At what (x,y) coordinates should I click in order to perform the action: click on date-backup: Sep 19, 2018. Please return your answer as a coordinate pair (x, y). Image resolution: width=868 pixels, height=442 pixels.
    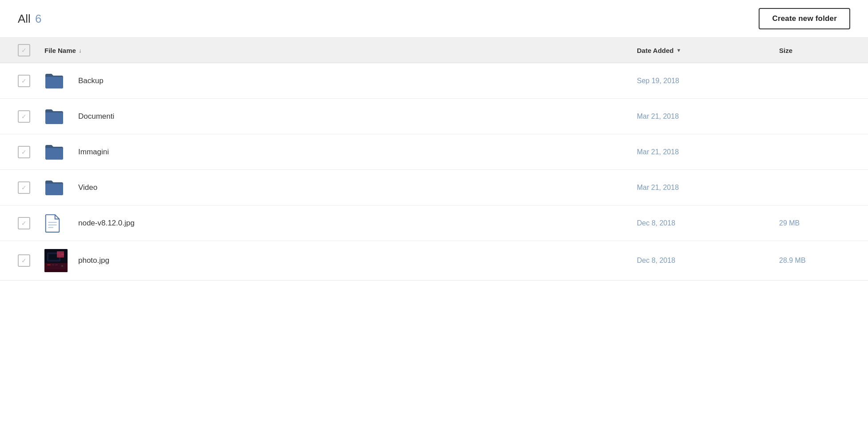
    Looking at the image, I should click on (708, 81).